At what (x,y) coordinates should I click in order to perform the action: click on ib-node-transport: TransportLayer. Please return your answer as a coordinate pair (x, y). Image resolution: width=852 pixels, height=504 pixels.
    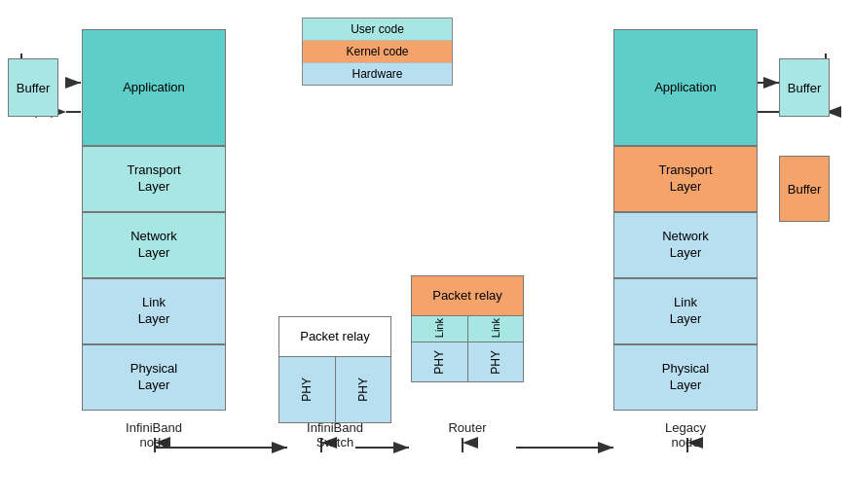
    Looking at the image, I should click on (154, 179).